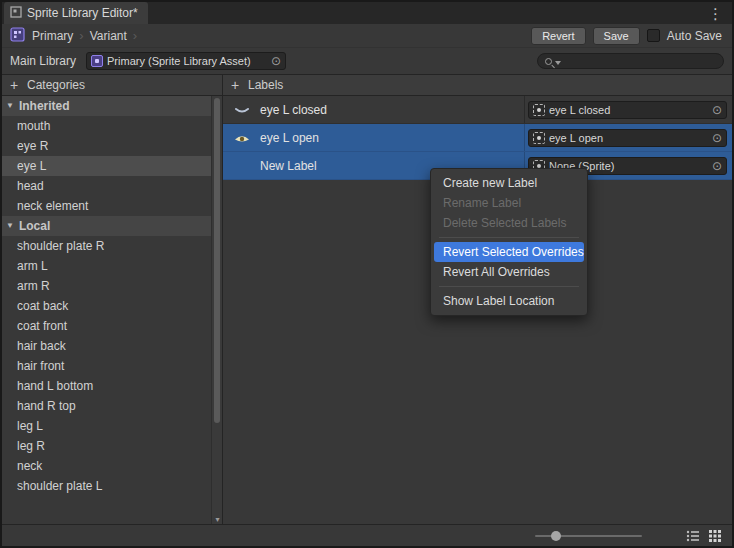 The height and width of the screenshot is (548, 734). What do you see at coordinates (106, 166) in the screenshot?
I see `category-item: eye L` at bounding box center [106, 166].